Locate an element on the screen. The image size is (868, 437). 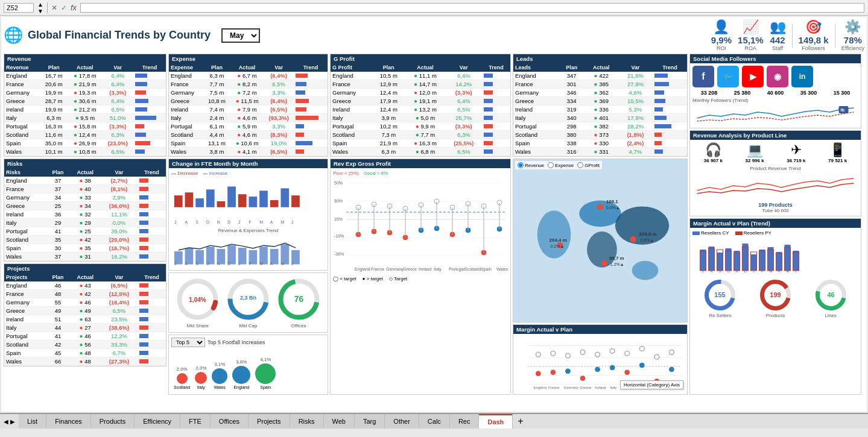
tab-add-button: + is located at coordinates (520, 421).